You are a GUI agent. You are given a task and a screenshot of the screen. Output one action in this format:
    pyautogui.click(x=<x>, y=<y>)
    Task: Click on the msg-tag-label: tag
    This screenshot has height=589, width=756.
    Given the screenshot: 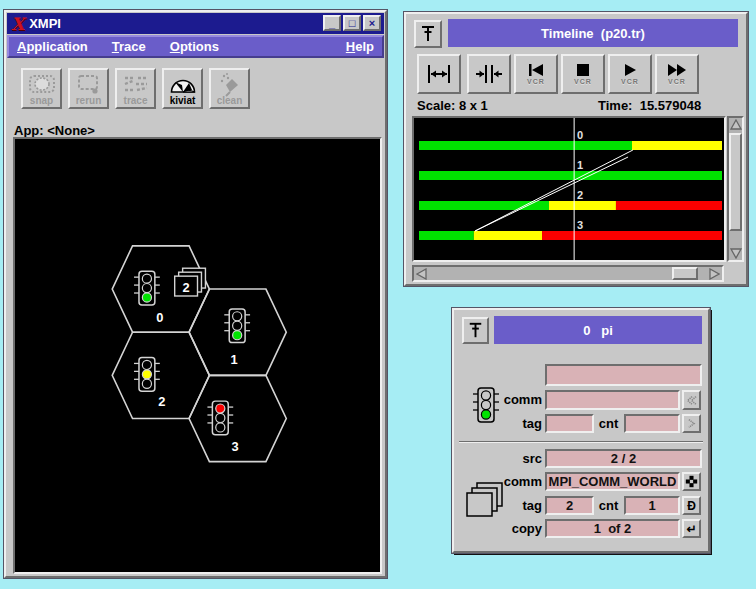 What is the action you would take?
    pyautogui.click(x=502, y=506)
    